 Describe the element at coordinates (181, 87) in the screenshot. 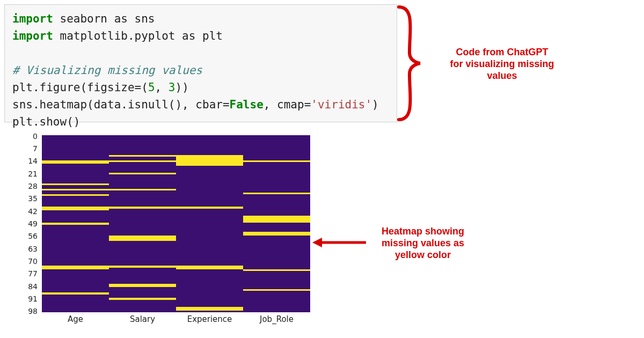

I see `code-text: ))` at that location.